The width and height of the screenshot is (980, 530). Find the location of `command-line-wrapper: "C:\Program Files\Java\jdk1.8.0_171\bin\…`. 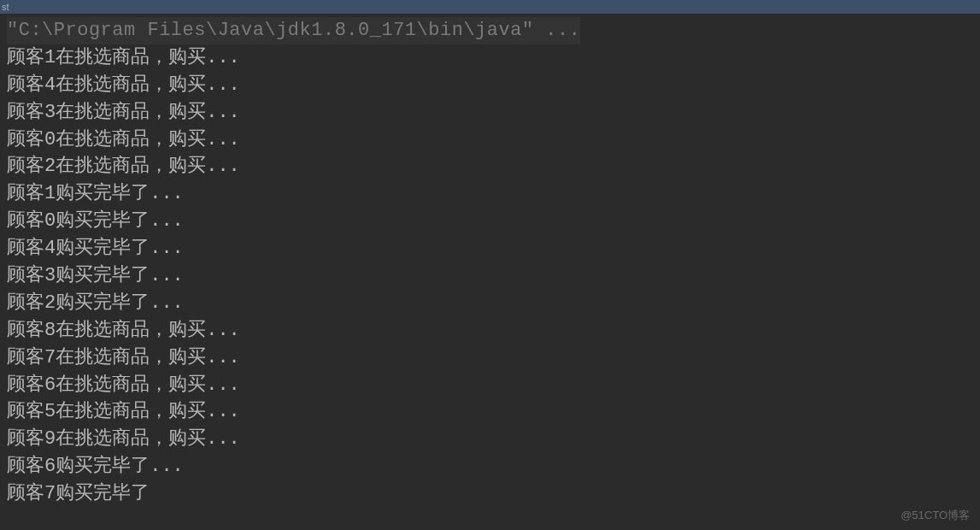

command-line-wrapper: "C:\Program Files\Java\jdk1.8.0_171\bin\… is located at coordinates (494, 31).